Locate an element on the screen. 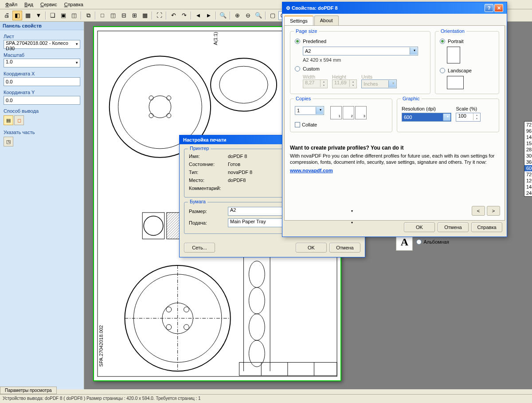 This screenshot has height=403, width=532. menu-view: Вид is located at coordinates (29, 4).